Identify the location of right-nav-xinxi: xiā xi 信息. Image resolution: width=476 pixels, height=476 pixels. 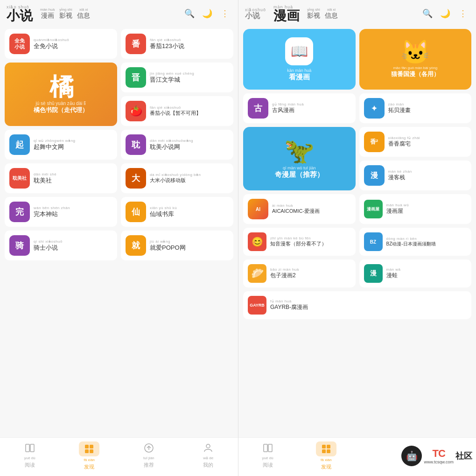
(331, 14).